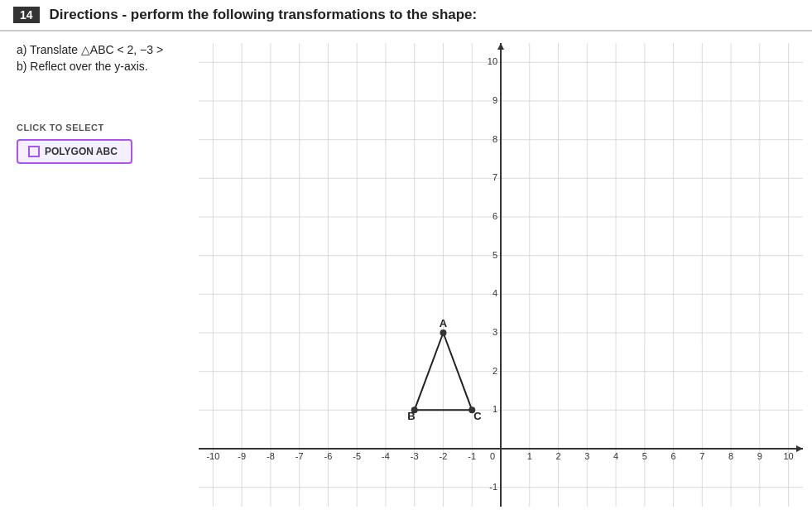 Image resolution: width=812 pixels, height=529 pixels. What do you see at coordinates (34, 151) in the screenshot?
I see `polygon-icon` at bounding box center [34, 151].